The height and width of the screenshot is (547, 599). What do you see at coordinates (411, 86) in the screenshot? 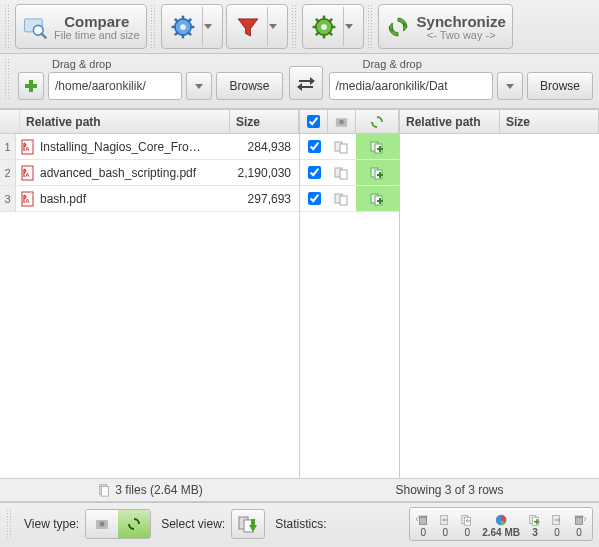
I see `right-path-input: /media/aaronkilik/Dat` at bounding box center [411, 86].